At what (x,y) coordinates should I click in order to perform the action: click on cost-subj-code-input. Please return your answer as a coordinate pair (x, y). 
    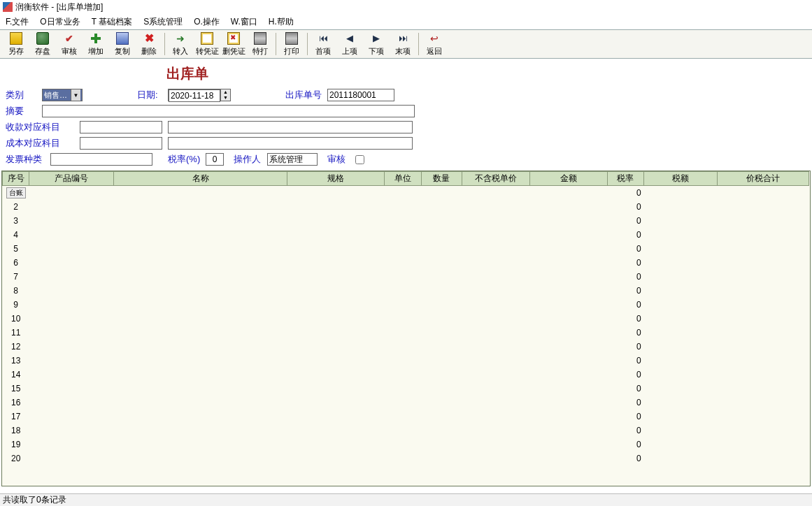
    Looking at the image, I should click on (121, 143).